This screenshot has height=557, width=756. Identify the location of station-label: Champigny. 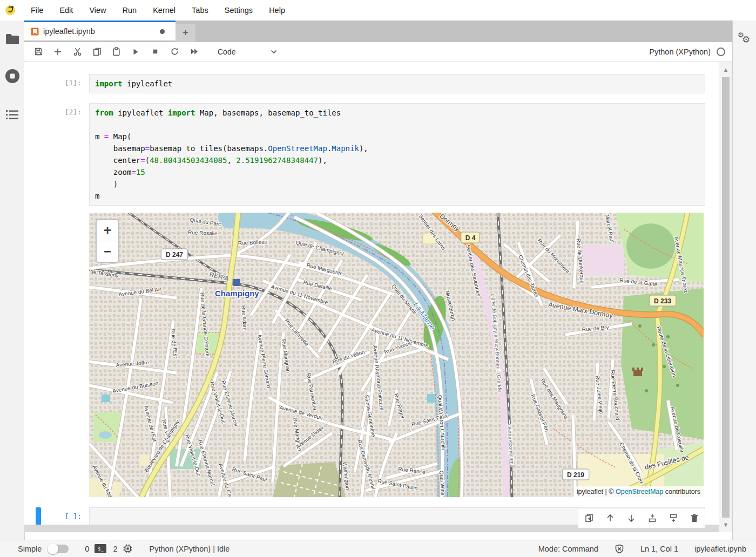
(237, 294).